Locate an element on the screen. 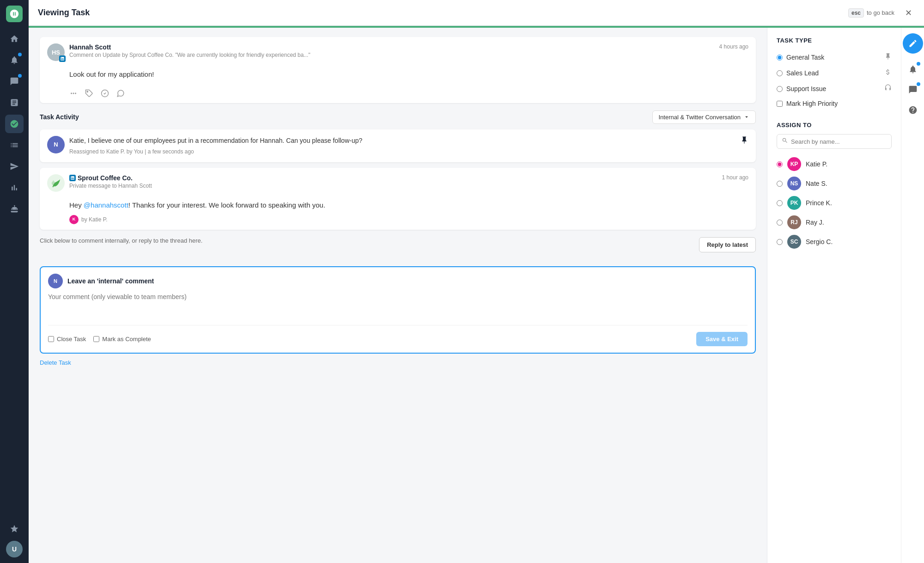  sidebar-item-notifications is located at coordinates (14, 60).